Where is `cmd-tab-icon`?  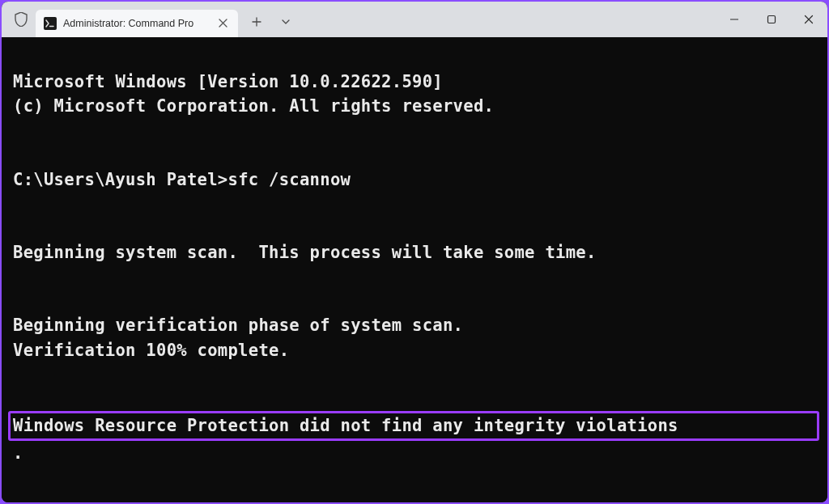
cmd-tab-icon is located at coordinates (50, 23).